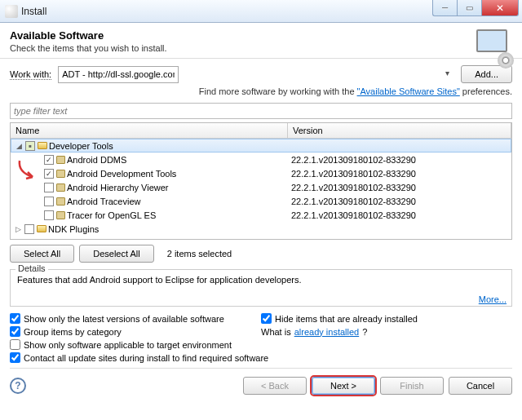  Describe the element at coordinates (11, 11) in the screenshot. I see `app-icon` at that location.